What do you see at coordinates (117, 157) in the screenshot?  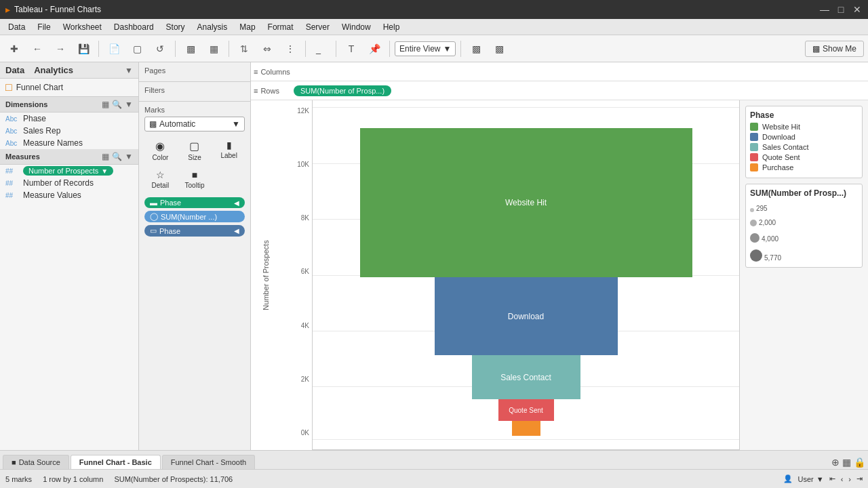 I see `measures-search-icon: 🔍` at bounding box center [117, 157].